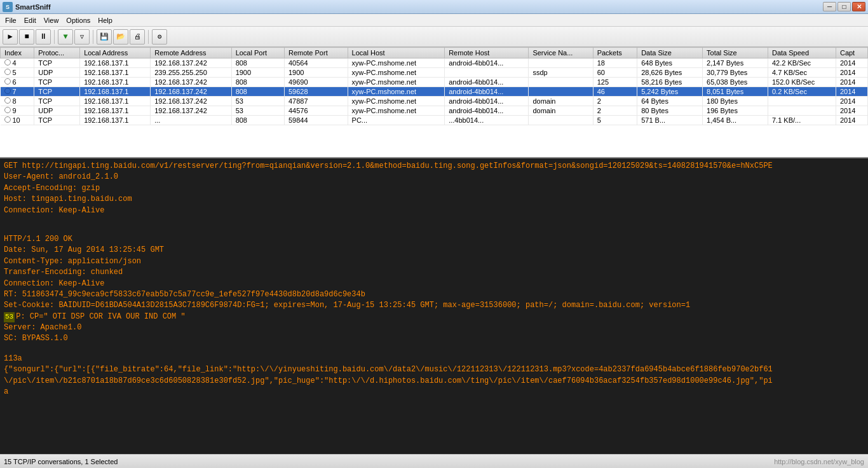 The height and width of the screenshot is (468, 868). Describe the element at coordinates (434, 328) in the screenshot. I see `server-line: Server: Apache1.0` at that location.